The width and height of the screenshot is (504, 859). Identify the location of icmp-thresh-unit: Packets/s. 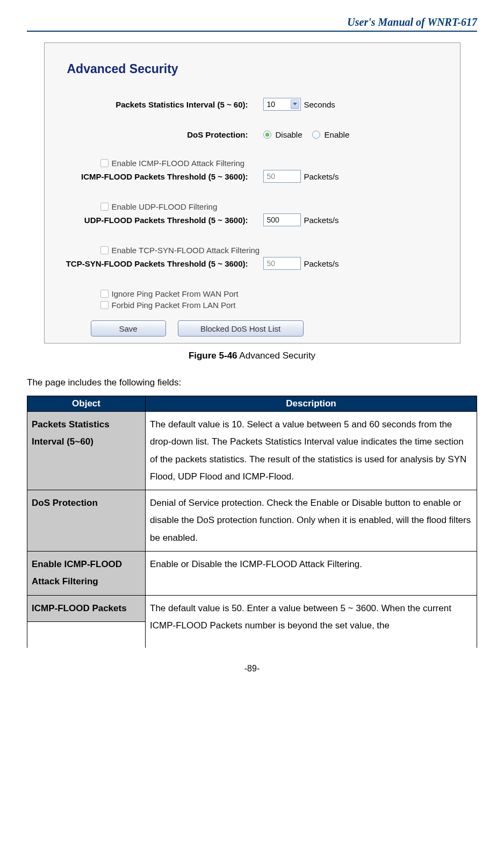
(321, 176).